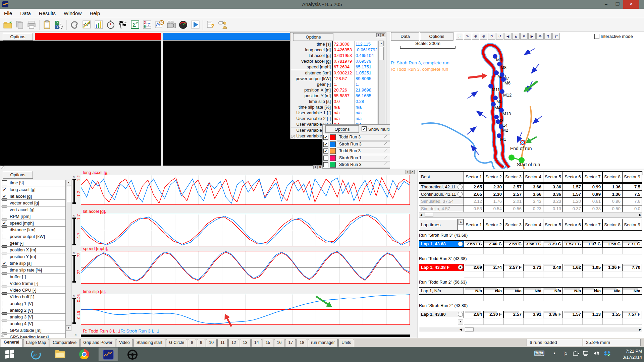 This screenshot has height=362, width=644. Describe the element at coordinates (124, 343) in the screenshot. I see `tab-video: Video` at that location.